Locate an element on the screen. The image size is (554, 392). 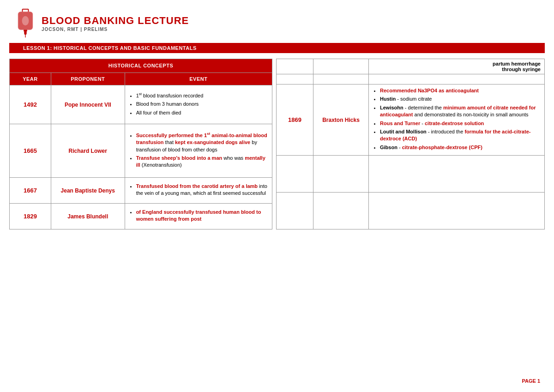
table-header-row: YEAR PROPONENT EVENT is located at coordinates (141, 78).